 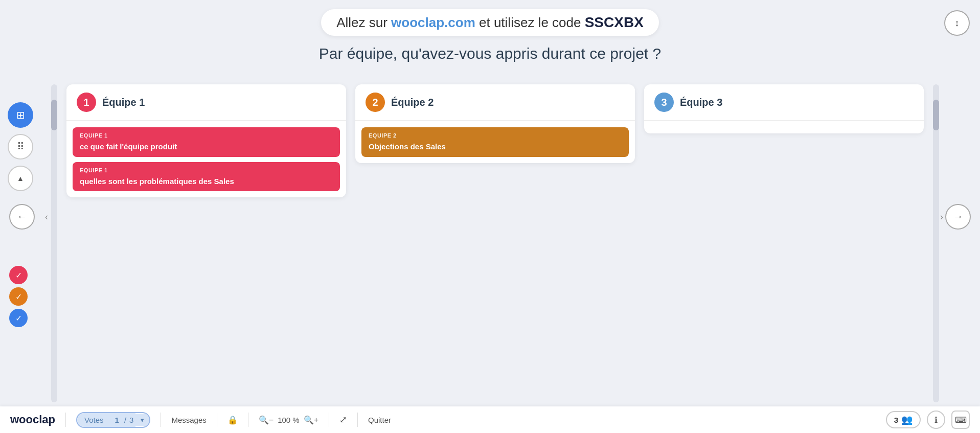 I want to click on nav-left-button: ←, so click(x=22, y=217).